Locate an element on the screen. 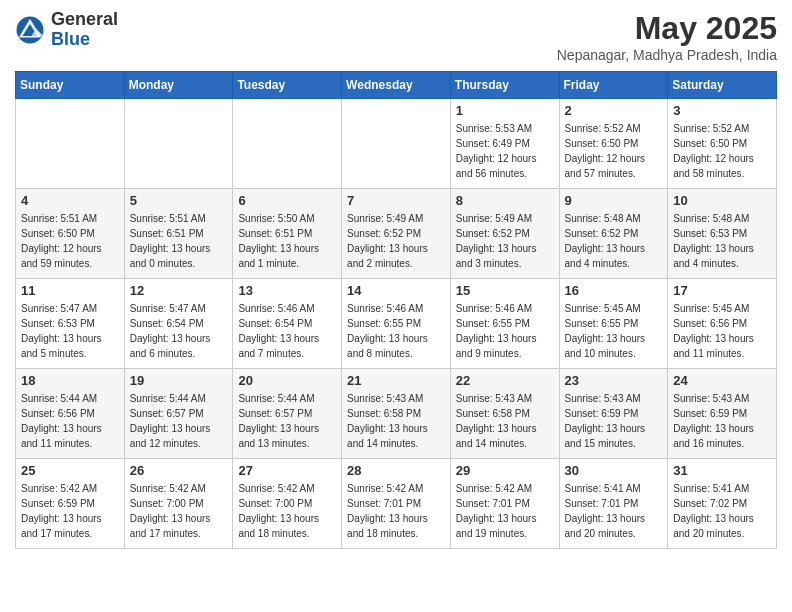  calendar-cell: 10Sunrise: 5:48 AM Sunset: 6:53 PM Dayli… is located at coordinates (722, 234).